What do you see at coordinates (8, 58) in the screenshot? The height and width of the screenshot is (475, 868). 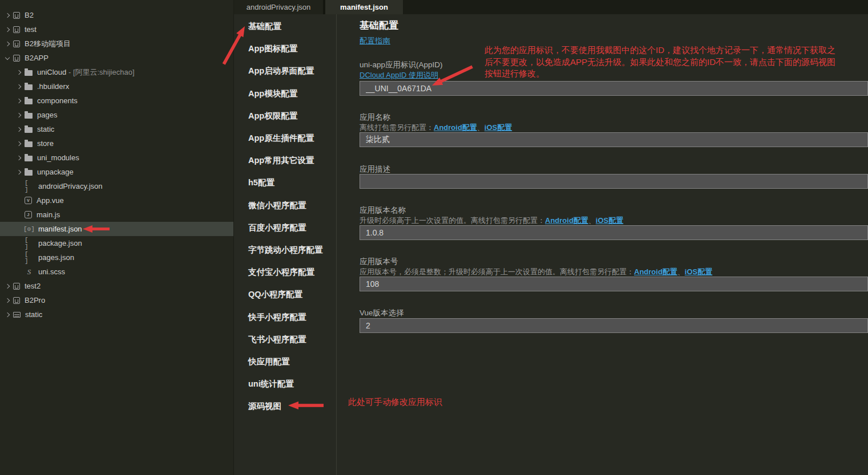 I see `chevron-down-icon` at bounding box center [8, 58].